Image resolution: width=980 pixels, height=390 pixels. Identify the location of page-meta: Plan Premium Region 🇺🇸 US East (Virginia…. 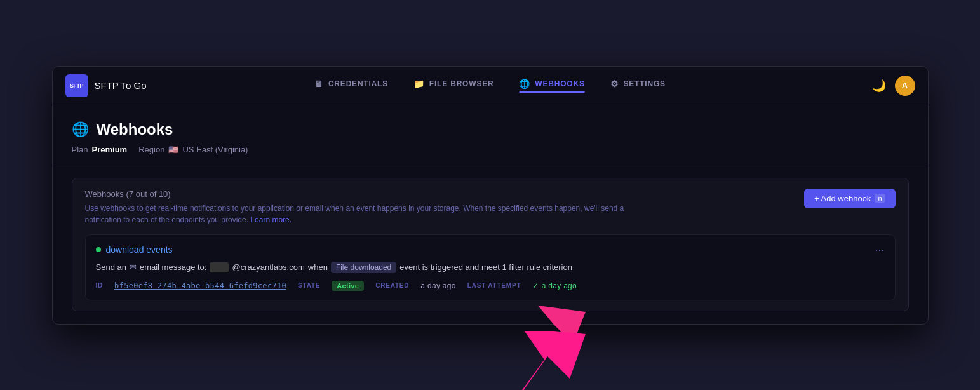
(490, 150).